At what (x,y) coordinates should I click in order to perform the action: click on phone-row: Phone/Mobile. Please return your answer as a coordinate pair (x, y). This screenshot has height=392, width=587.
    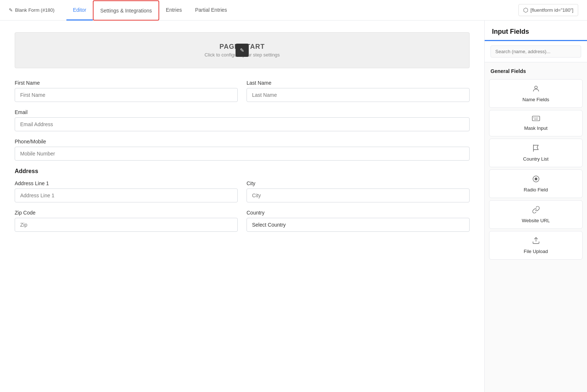
    Looking at the image, I should click on (242, 150).